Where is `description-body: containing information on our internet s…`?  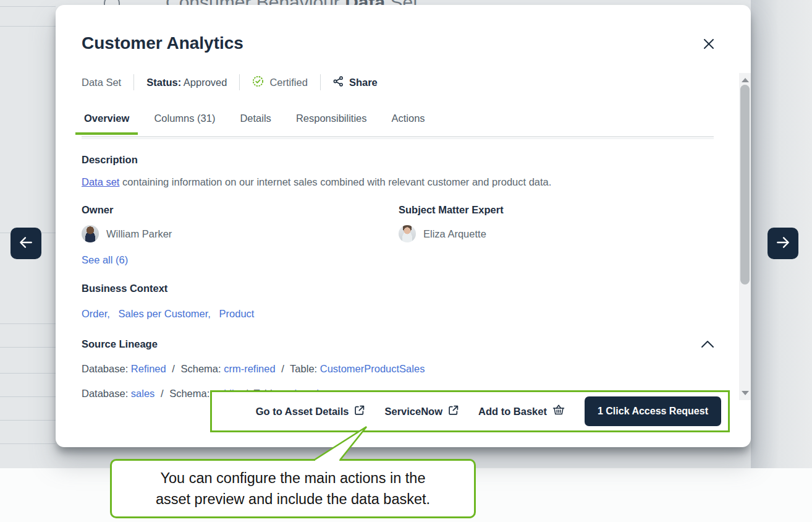 description-body: containing information on our internet s… is located at coordinates (335, 182).